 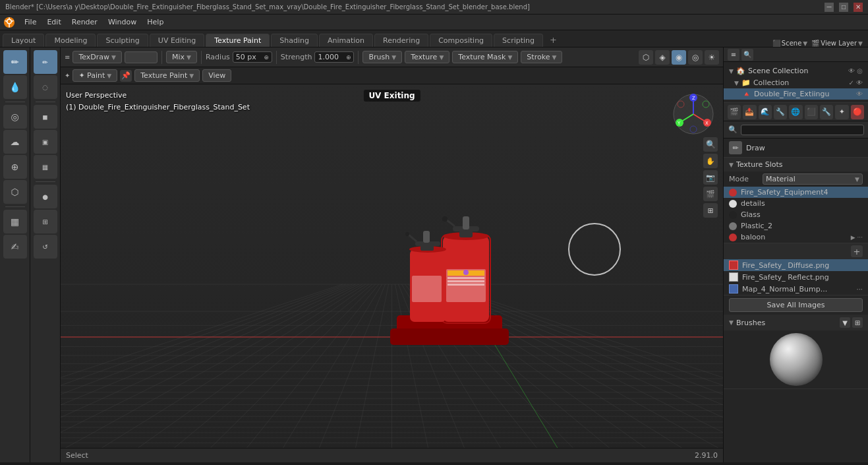 I want to click on add-image-button: +, so click(x=857, y=251).